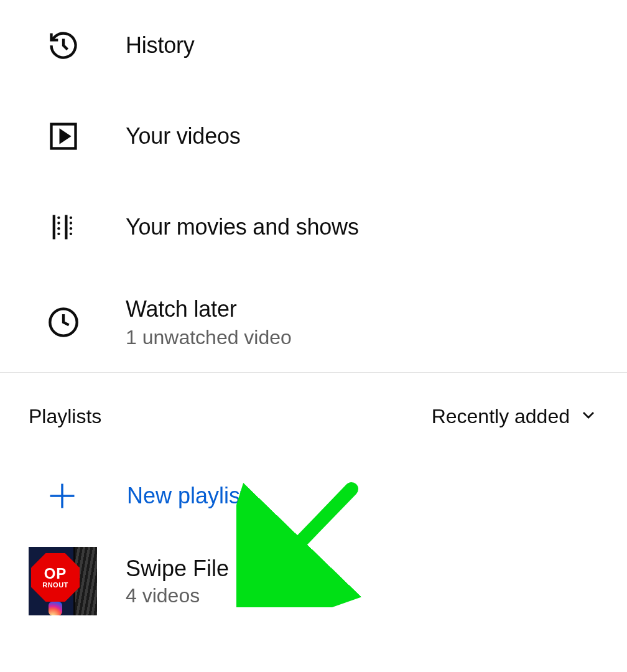 The height and width of the screenshot is (672, 627). Describe the element at coordinates (515, 417) in the screenshot. I see `sort-dropdown: Recently added` at that location.